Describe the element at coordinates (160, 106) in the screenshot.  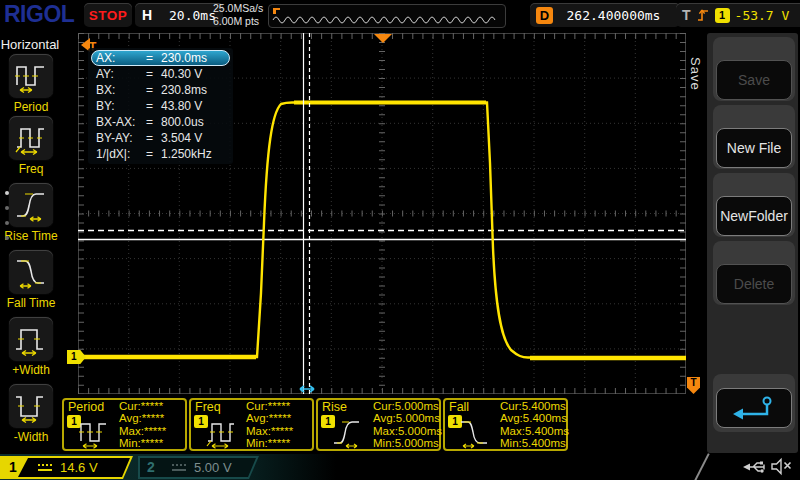
I see `cursor-row-by: BY: = 43.80 V` at that location.